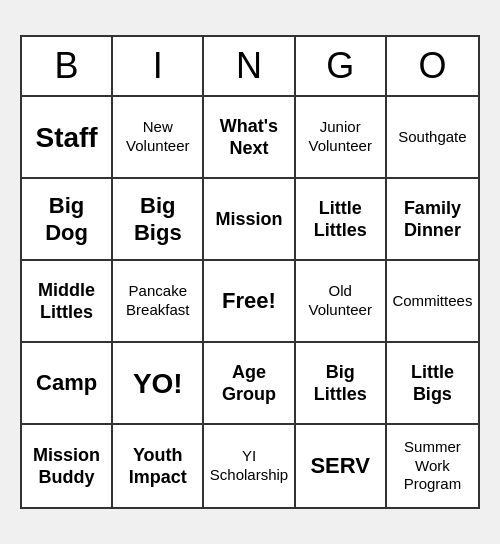 The height and width of the screenshot is (544, 500). Describe the element at coordinates (250, 302) in the screenshot. I see `bingo-cell-12: Free!` at that location.